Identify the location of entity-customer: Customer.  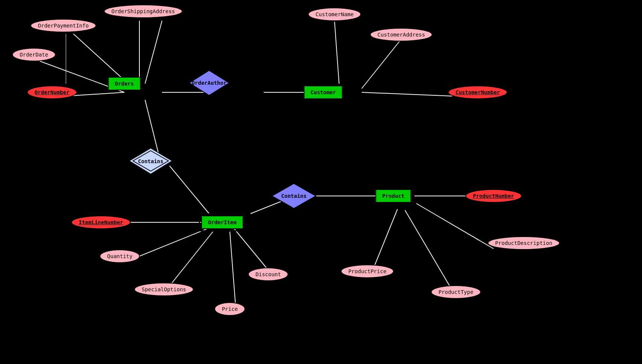
(323, 92).